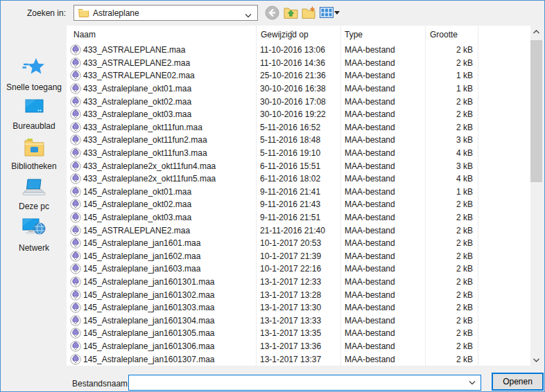 This screenshot has width=545, height=392. What do you see at coordinates (137, 217) in the screenshot?
I see `file-name: 145_Astraleplane_okt03.maa` at bounding box center [137, 217].